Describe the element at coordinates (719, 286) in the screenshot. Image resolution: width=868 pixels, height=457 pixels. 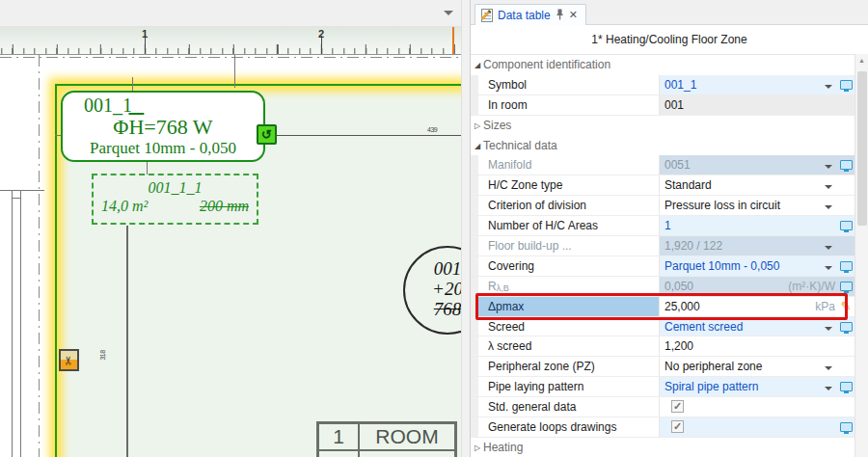
I see `property-value-text: 0,050` at that location.